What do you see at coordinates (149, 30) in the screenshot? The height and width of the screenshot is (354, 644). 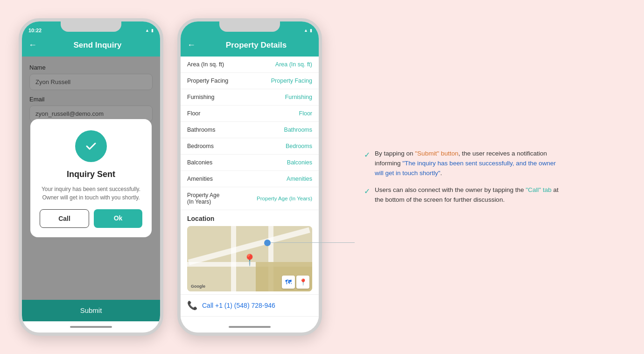 I see `phone1-status-icons: ▲ ▮` at bounding box center [149, 30].